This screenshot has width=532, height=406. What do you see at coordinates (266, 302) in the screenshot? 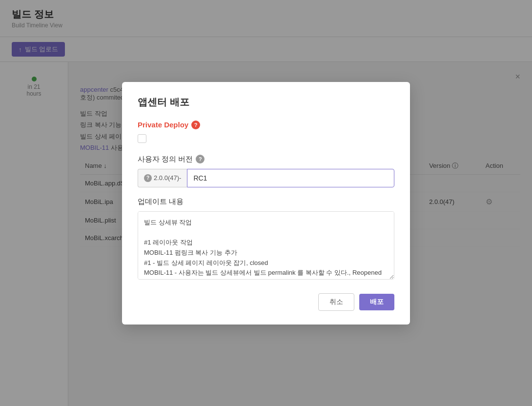
I see `modal-footer: 취소 배포` at bounding box center [266, 302].